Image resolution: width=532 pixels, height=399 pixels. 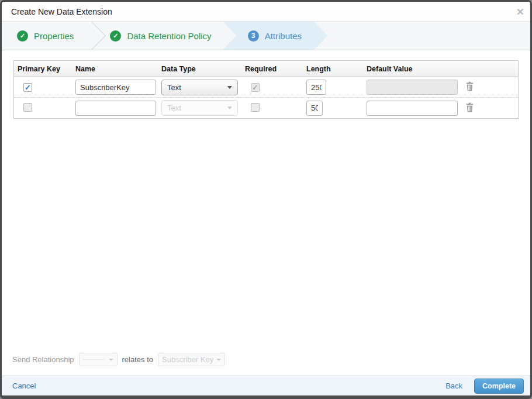 What do you see at coordinates (266, 386) in the screenshot?
I see `dialog-footer: Cancel Back Complete` at bounding box center [266, 386].